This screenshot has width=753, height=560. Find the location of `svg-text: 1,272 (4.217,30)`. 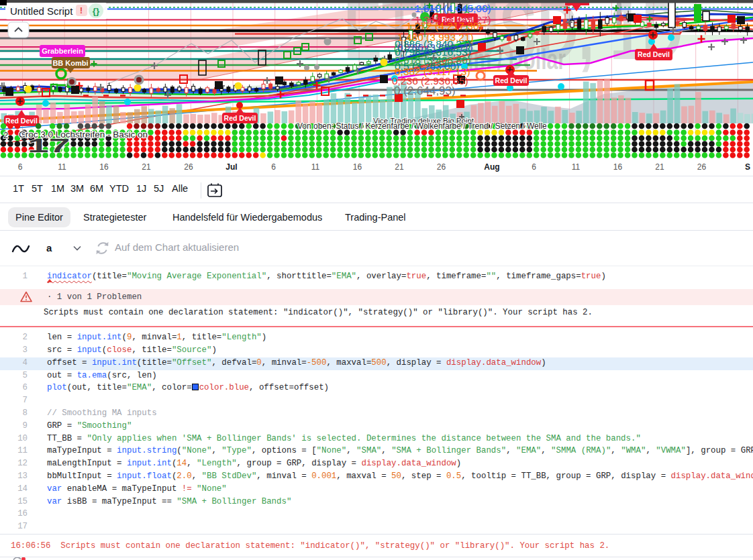

svg-text: 1,272 (4.217,30) is located at coordinates (444, 25).